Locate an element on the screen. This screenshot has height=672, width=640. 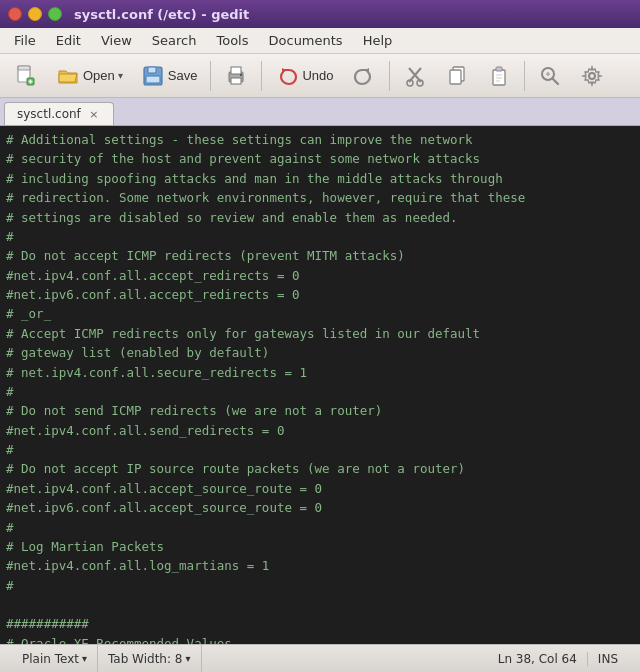
paste-button is located at coordinates (499, 76).